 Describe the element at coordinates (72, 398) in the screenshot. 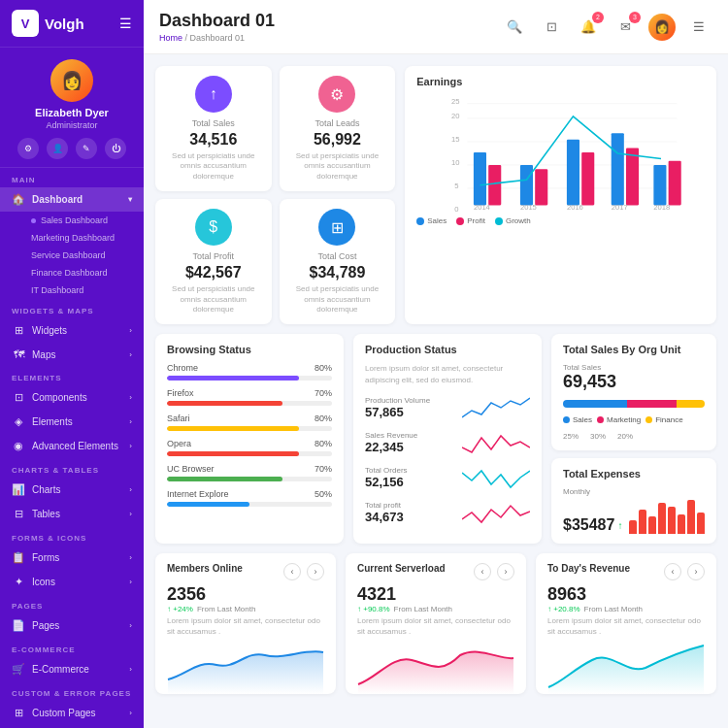

I see `sidebar-item-components: ⊡ Components ›` at that location.